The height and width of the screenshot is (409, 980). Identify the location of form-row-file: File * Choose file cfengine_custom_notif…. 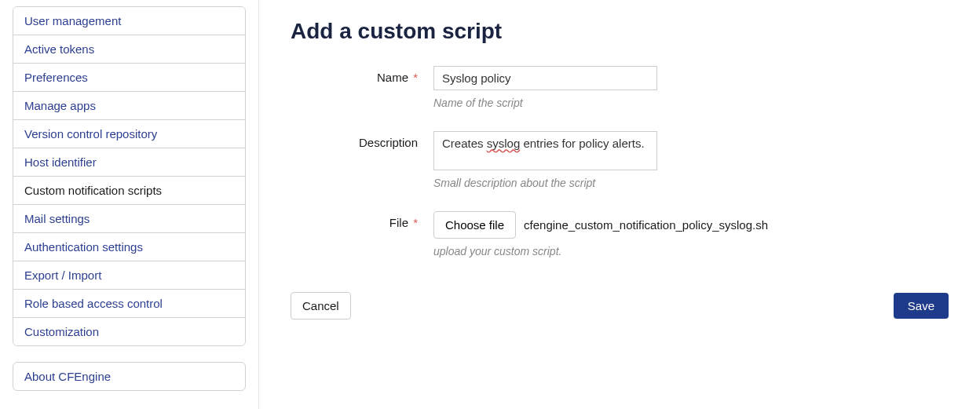
(620, 234).